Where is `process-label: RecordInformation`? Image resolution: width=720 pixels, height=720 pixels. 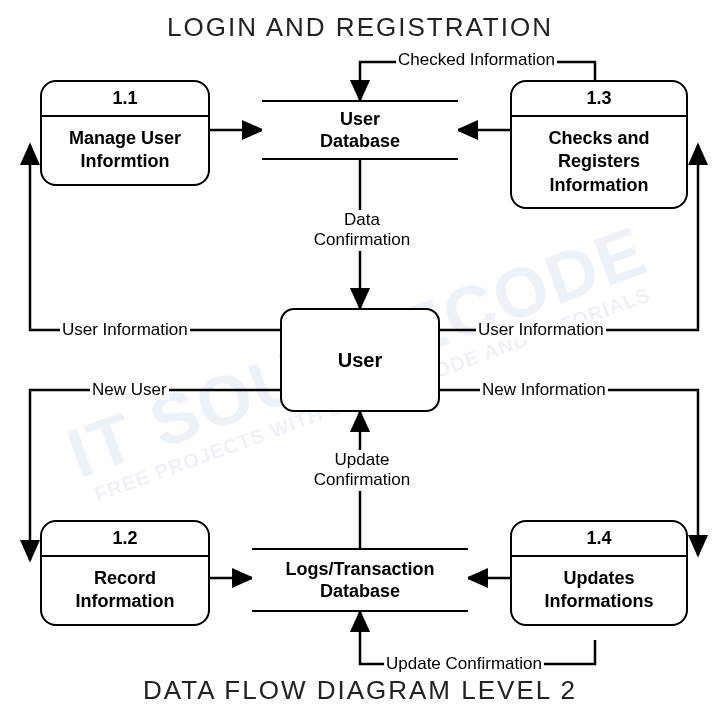
process-label: RecordInformation is located at coordinates (125, 590).